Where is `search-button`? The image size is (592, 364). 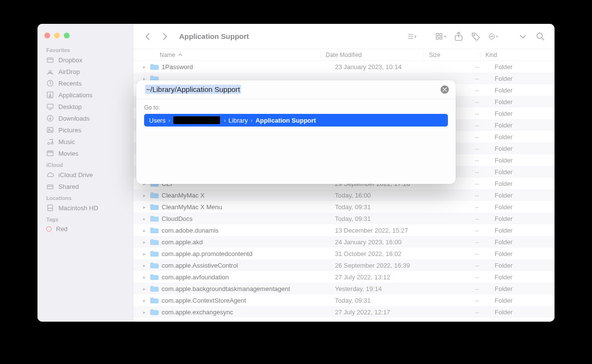
search-button is located at coordinates (540, 36).